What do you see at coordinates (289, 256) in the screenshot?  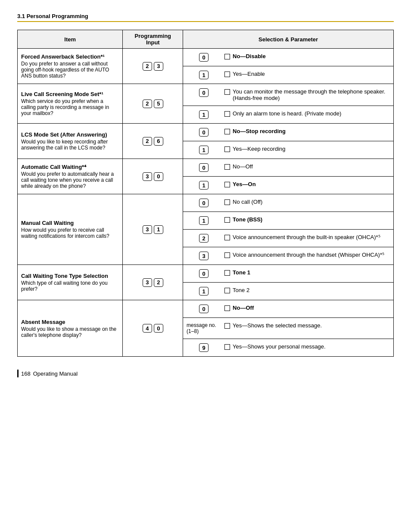 I see `sel-cell: 3 Voice announcement through the handset…` at bounding box center [289, 256].